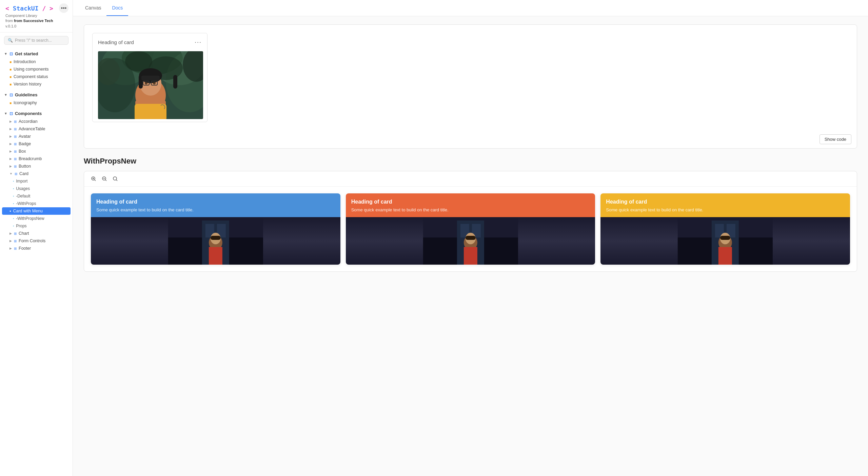 This screenshot has height=476, width=868. I want to click on nav-item-label: Card with Menu, so click(28, 211).